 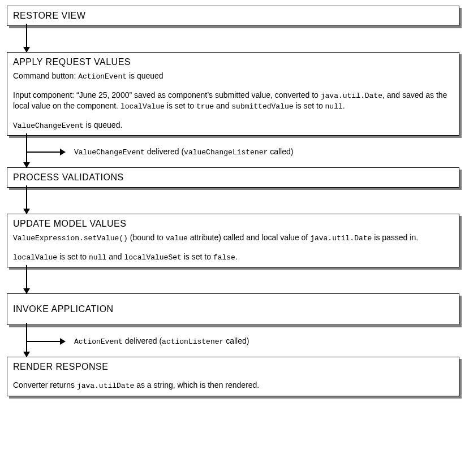 I want to click on edge-label: ValueChangeEvent delivered (valueChangeL…, so click(x=183, y=152).